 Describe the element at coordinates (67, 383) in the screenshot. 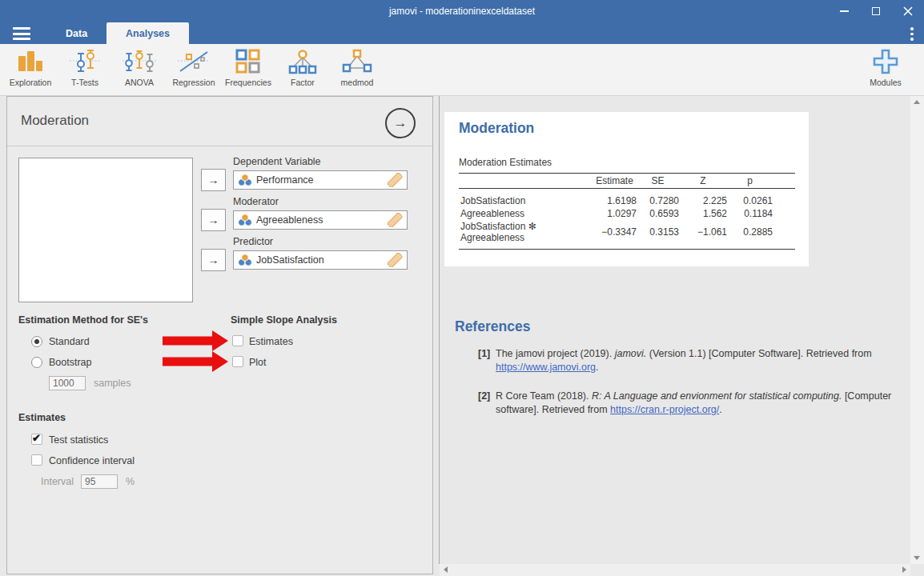

I see `bootstrap-samples-input` at that location.